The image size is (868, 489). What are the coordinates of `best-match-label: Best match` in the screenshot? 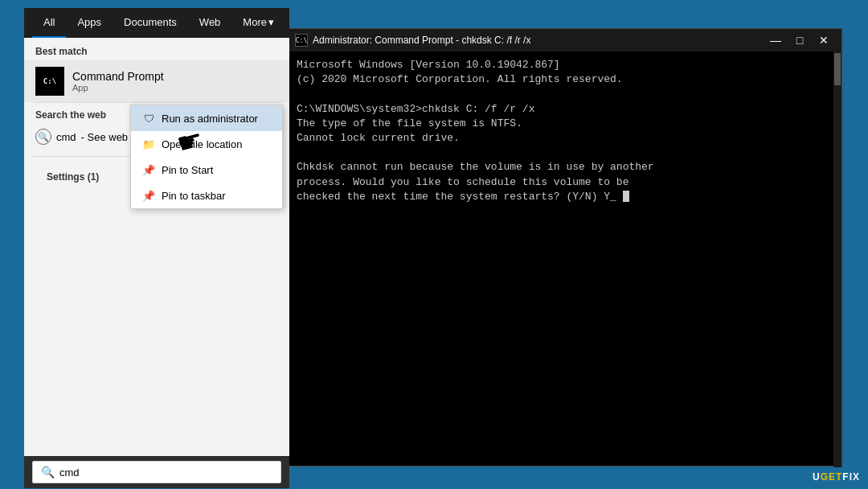 It's located at (157, 49).